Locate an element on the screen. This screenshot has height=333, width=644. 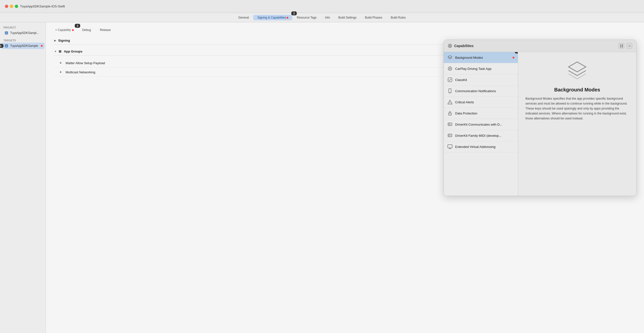
targets-label: TARGETS is located at coordinates (23, 40).